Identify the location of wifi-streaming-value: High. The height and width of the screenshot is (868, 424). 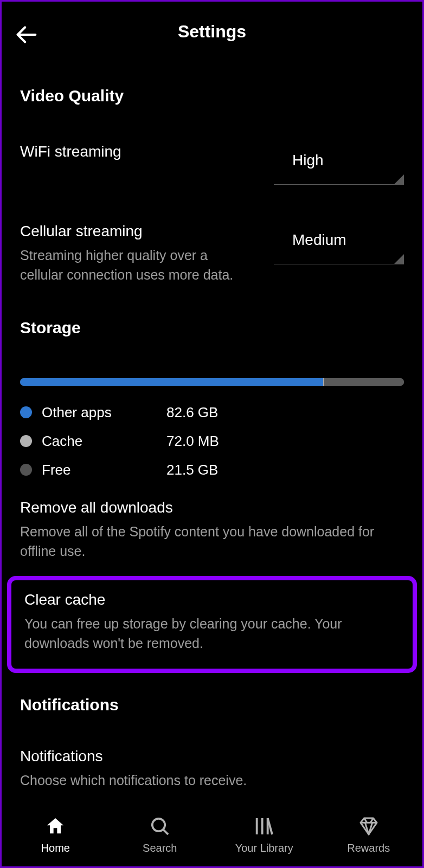
(339, 166).